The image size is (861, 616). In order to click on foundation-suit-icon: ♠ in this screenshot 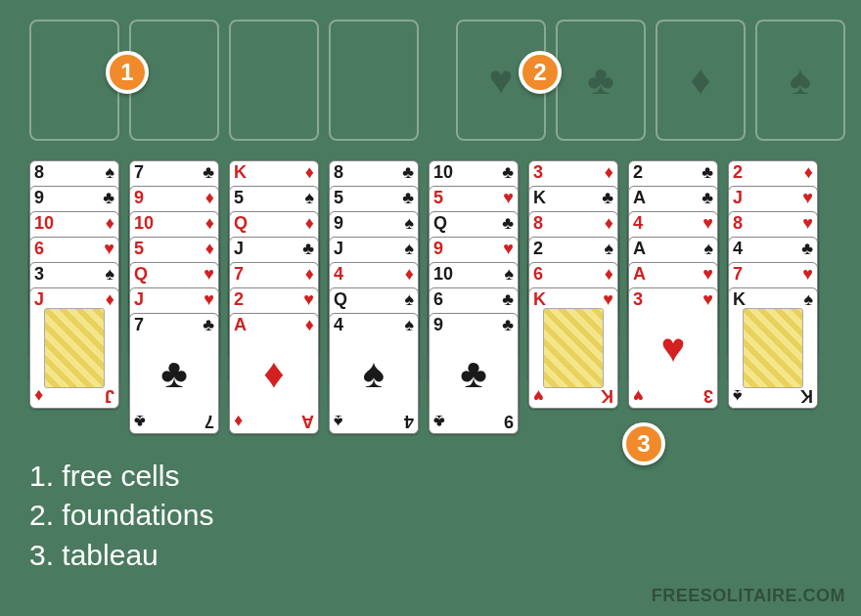, I will do `click(800, 80)`.